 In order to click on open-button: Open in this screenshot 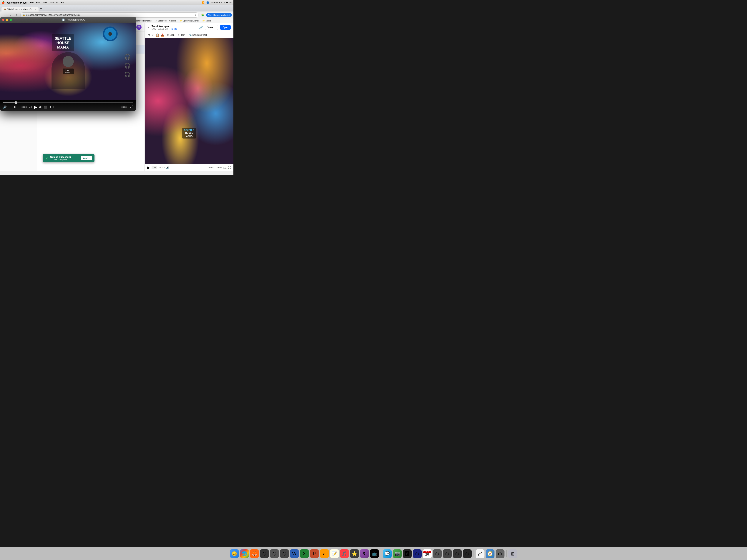, I will do `click(226, 28)`.